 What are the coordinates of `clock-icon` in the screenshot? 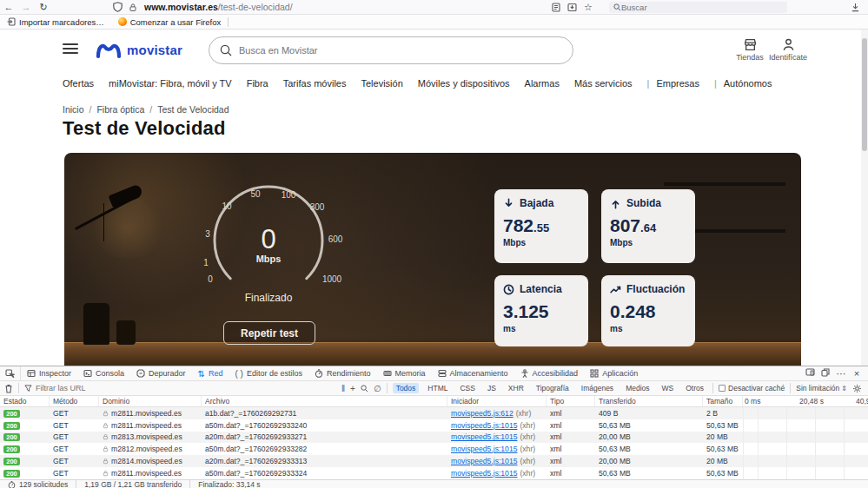 It's located at (509, 290).